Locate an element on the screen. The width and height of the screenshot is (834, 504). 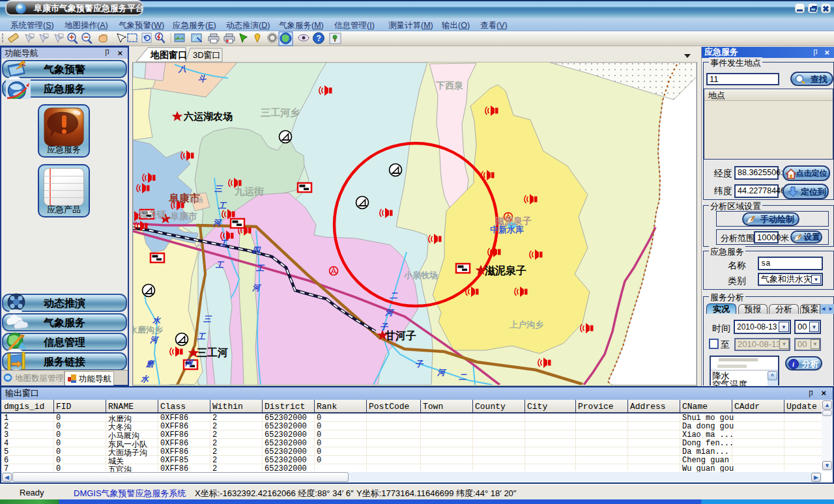
svg-text: 六运湖农场 is located at coordinates (208, 116).